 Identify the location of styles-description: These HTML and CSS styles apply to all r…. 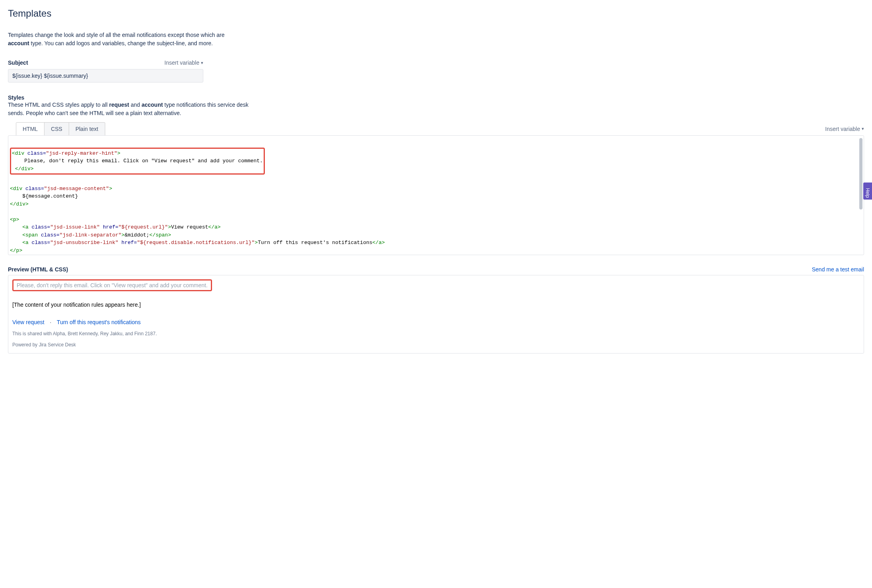
(131, 109).